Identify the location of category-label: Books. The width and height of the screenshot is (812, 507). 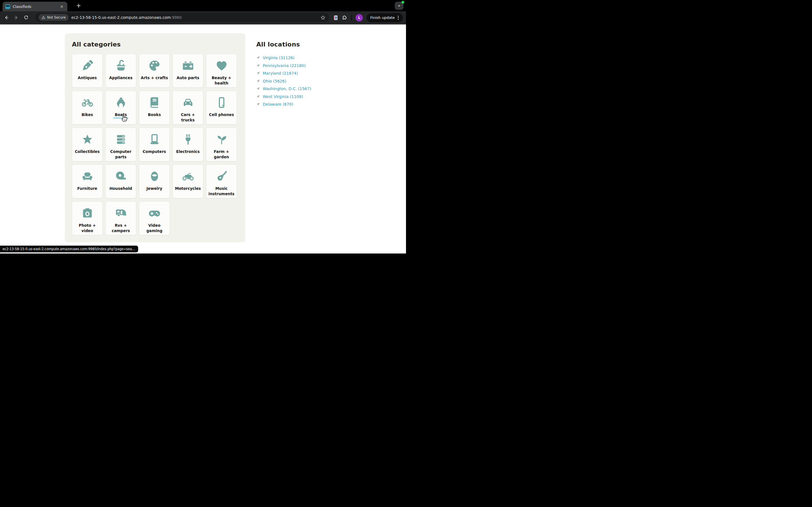
(154, 115).